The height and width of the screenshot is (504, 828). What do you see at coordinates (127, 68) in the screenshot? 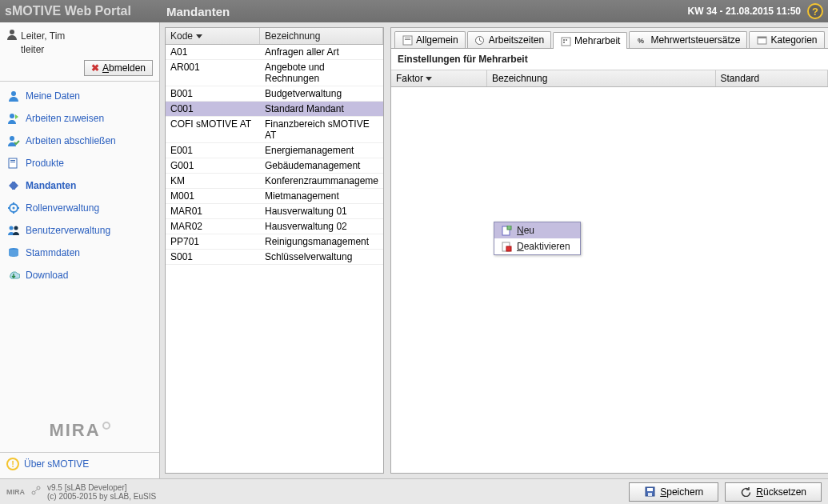
I see `logout-label-tail: bmelden` at bounding box center [127, 68].